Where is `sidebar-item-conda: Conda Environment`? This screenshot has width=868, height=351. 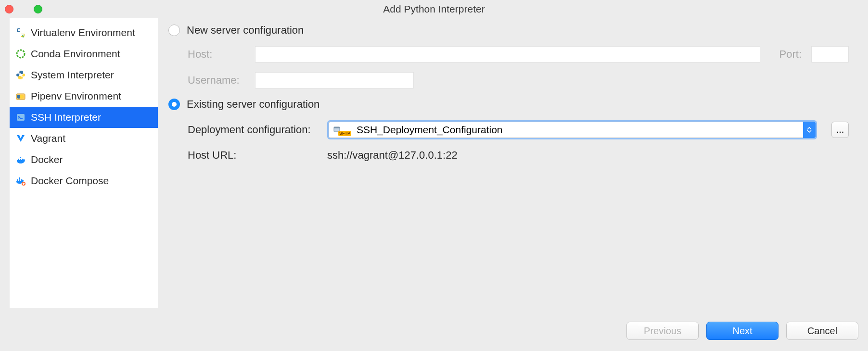
sidebar-item-conda: Conda Environment is located at coordinates (84, 54).